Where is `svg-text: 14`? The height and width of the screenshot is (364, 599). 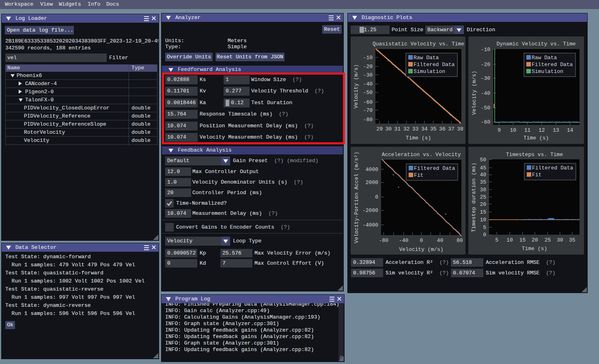
svg-text: 14 is located at coordinates (570, 131).